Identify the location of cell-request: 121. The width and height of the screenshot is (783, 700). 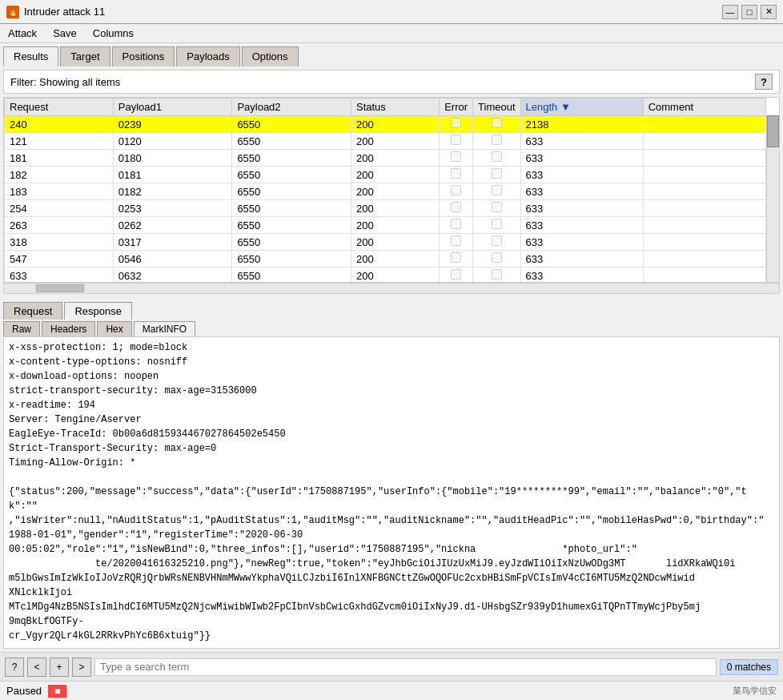
(59, 141).